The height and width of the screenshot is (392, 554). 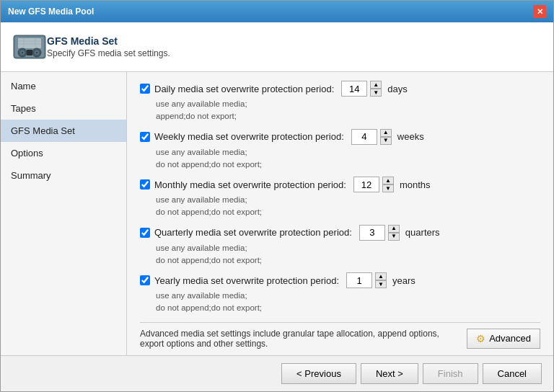 What do you see at coordinates (372, 233) in the screenshot?
I see `quarterly-input` at bounding box center [372, 233].